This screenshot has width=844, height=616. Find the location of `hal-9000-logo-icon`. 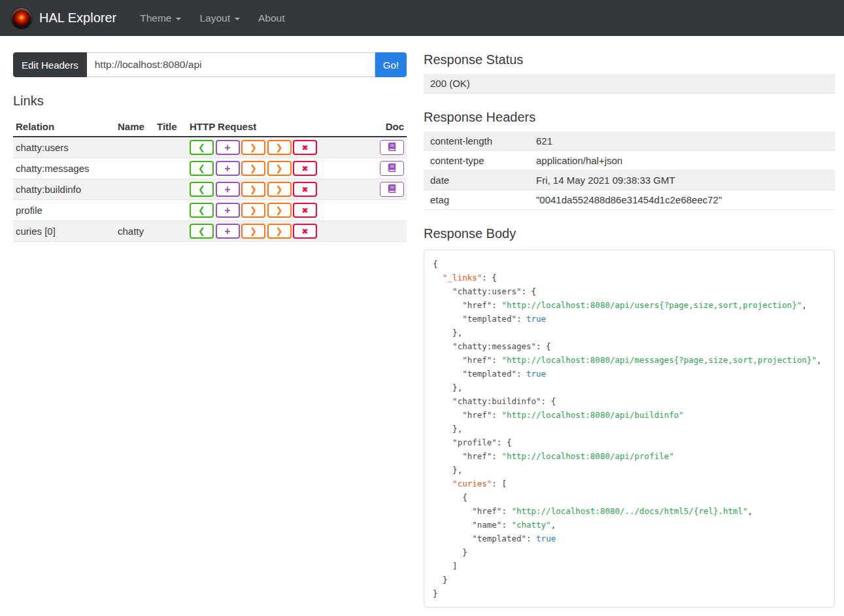

hal-9000-logo-icon is located at coordinates (22, 18).